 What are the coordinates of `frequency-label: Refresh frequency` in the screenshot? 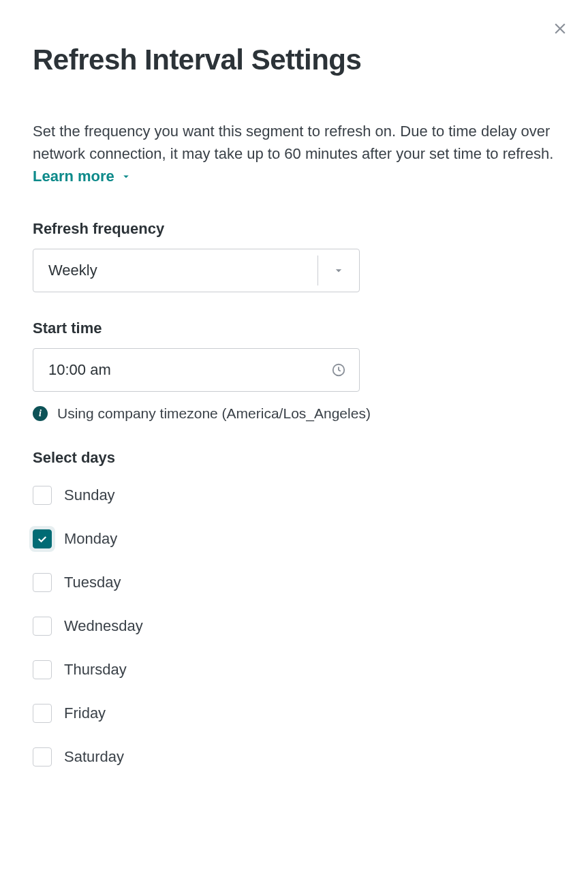 It's located at (294, 229).